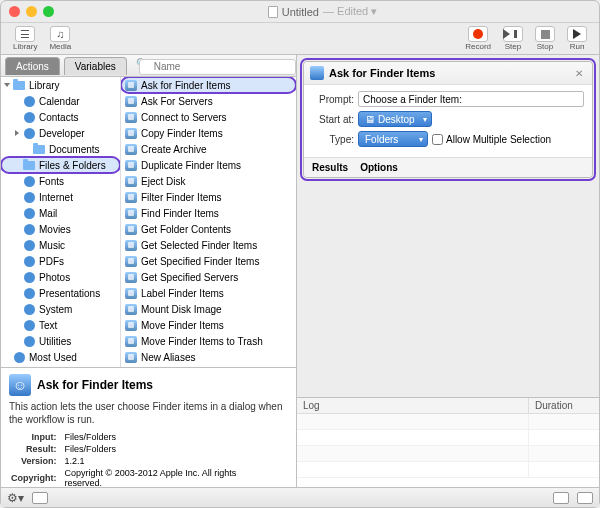 The height and width of the screenshot is (508, 600). I want to click on action-get-specified-finder-items: Get Specified Finder Items, so click(208, 261).